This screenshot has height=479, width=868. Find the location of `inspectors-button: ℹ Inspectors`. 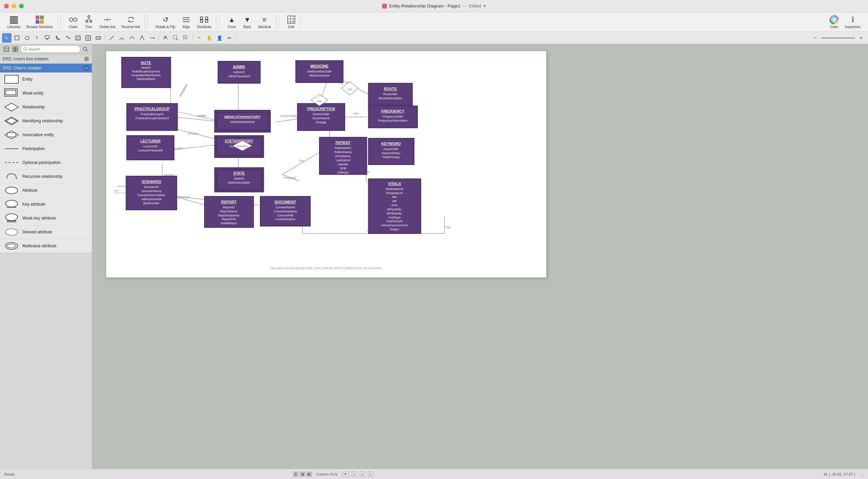

inspectors-button: ℹ Inspectors is located at coordinates (853, 22).